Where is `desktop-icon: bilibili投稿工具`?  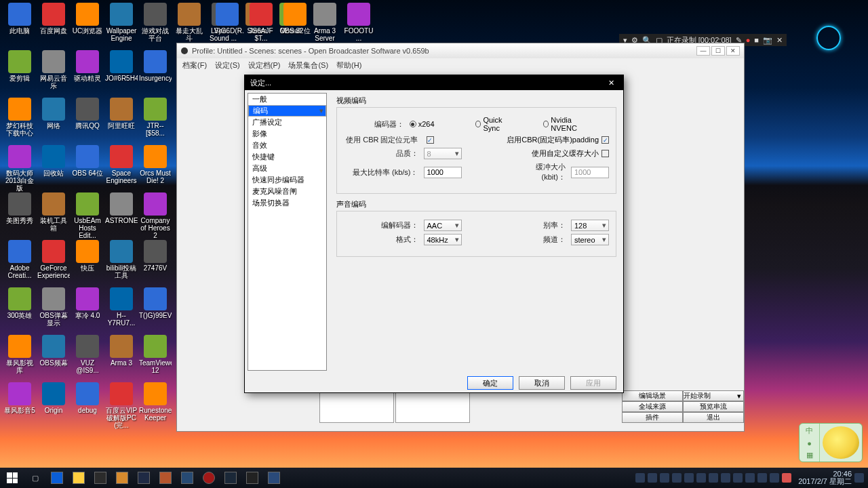 desktop-icon: bilibili投稿工具 is located at coordinates (121, 264).